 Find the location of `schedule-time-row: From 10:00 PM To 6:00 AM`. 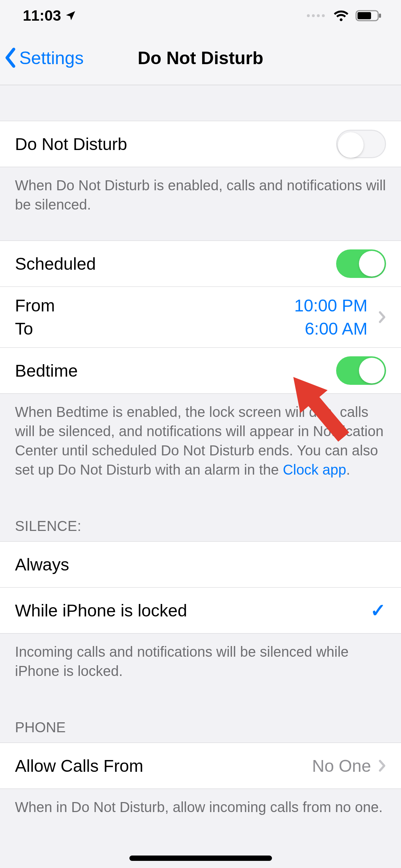

schedule-time-row: From 10:00 PM To 6:00 AM is located at coordinates (200, 317).